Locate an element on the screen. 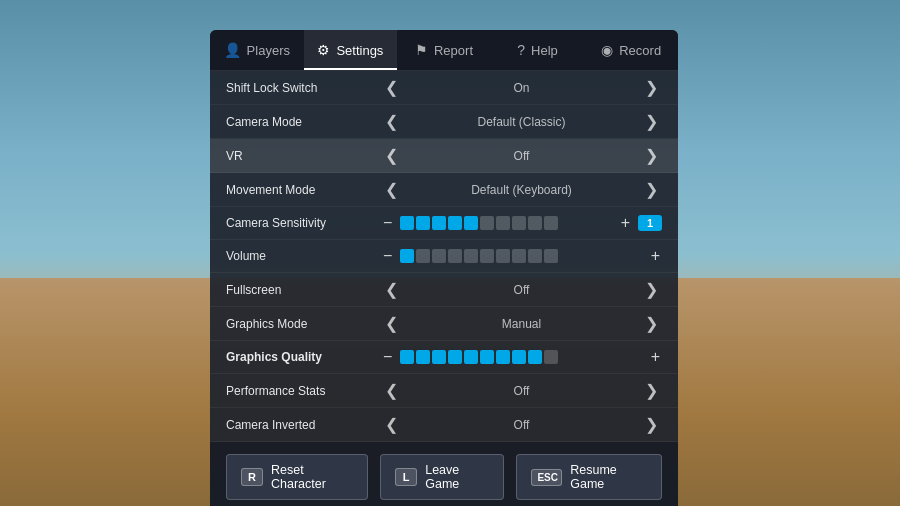 The height and width of the screenshot is (506, 900). setting-value-3: Default (Keyboard) is located at coordinates (522, 190).